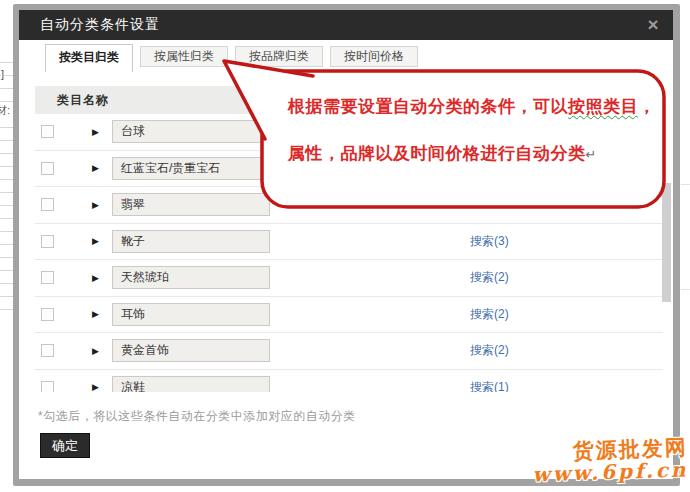  I want to click on tab-by-category: 按类目归类, so click(89, 58).